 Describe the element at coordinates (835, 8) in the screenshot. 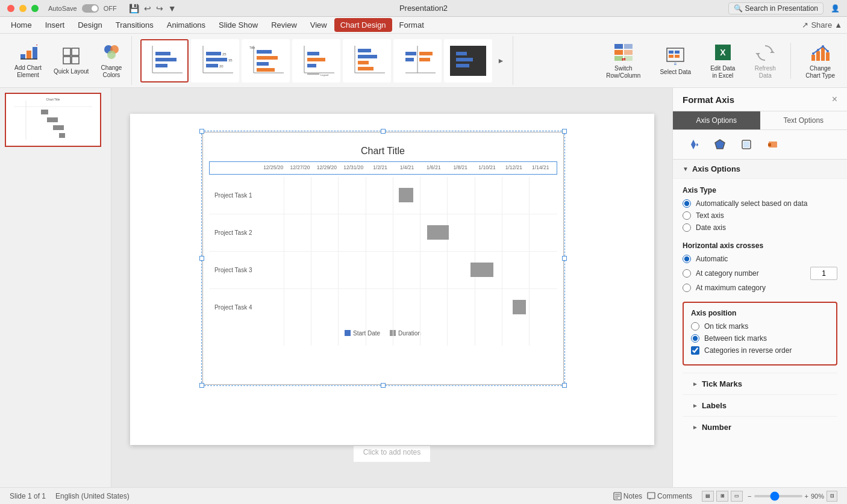

I see `user-account-icon: 👤` at that location.